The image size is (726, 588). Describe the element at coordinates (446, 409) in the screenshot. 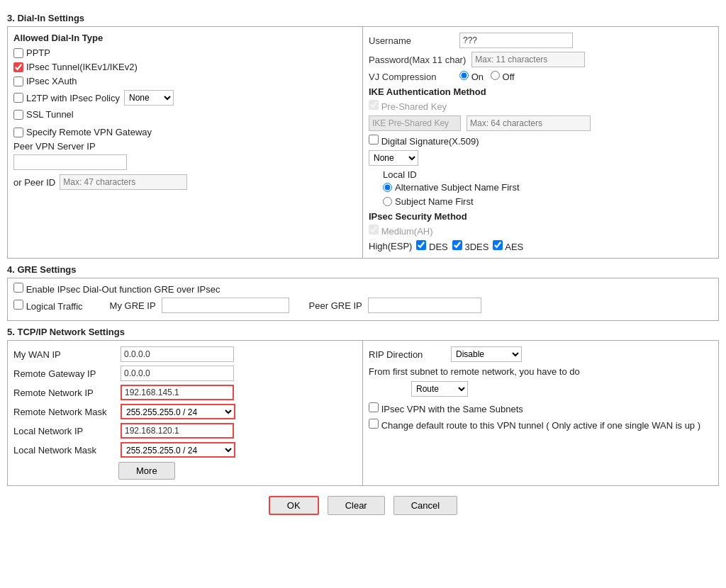

I see `ipsec-vpn-same-label: IPsec VPN with the Same Subnets` at that location.